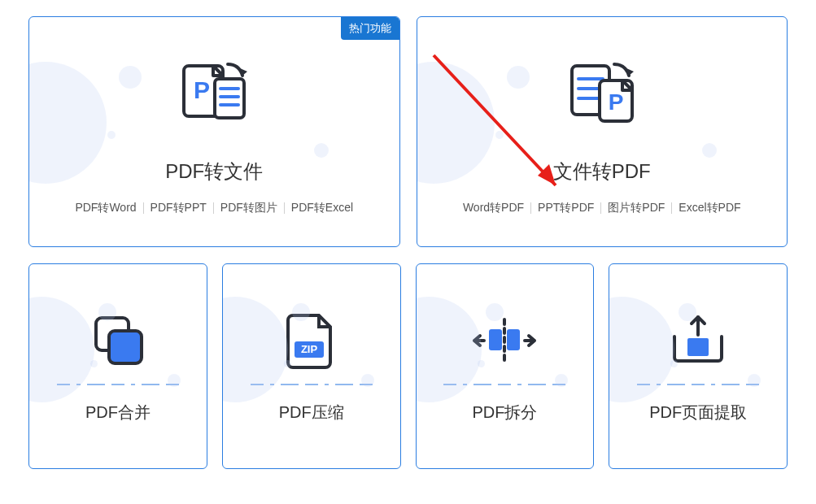 The image size is (816, 504). Describe the element at coordinates (370, 28) in the screenshot. I see `hot-badge: 热门功能` at that location.